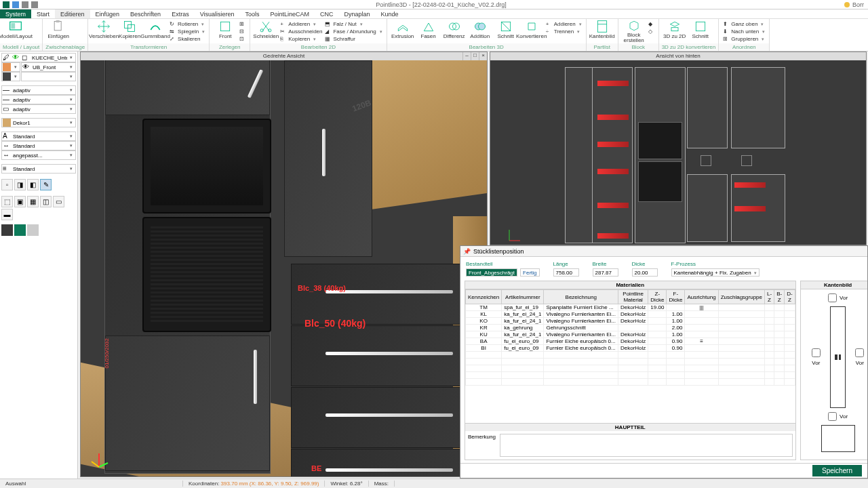  What do you see at coordinates (11, 67) in the screenshot?
I see `color-box1: ▾` at bounding box center [11, 67].